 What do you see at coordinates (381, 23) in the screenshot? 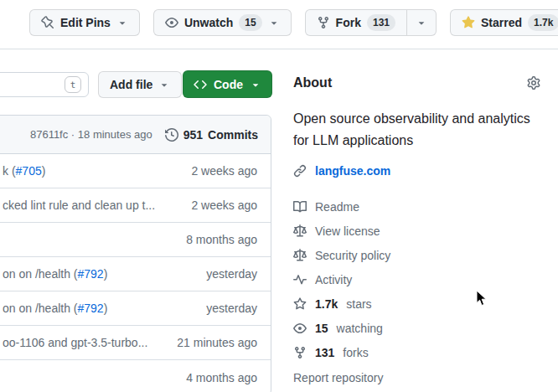
I see `forks-count-badge: 131` at bounding box center [381, 23].